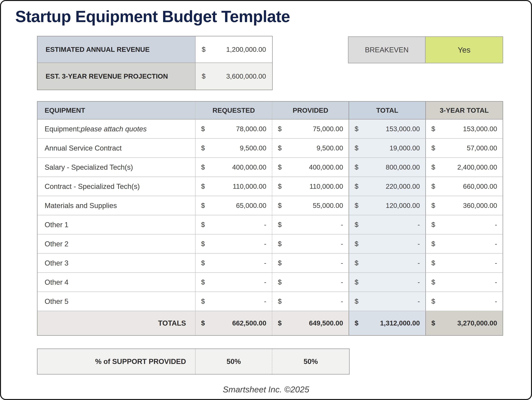 The image size is (532, 400). Describe the element at coordinates (234, 148) in the screenshot. I see `requested-cell: $9,500.00` at that location.